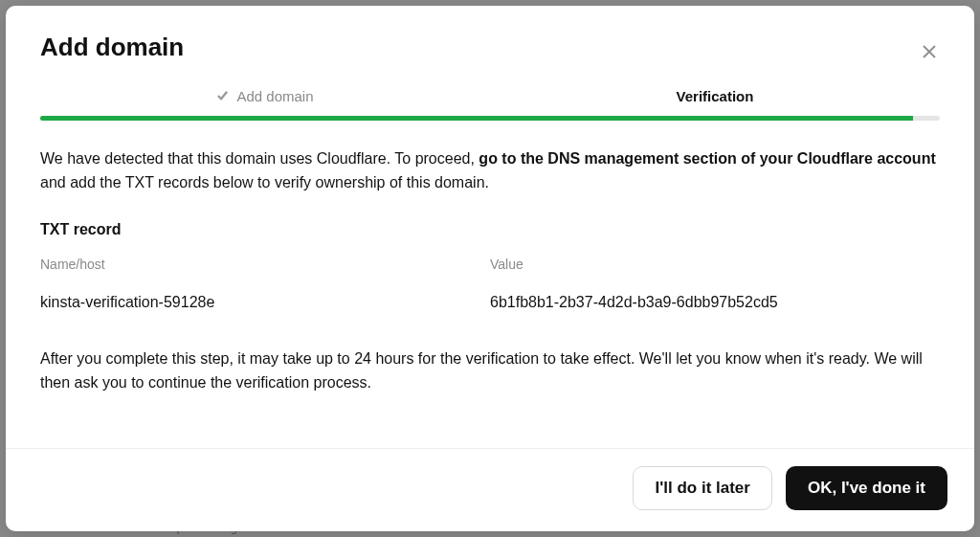  Describe the element at coordinates (702, 488) in the screenshot. I see `later-button: I'll do it later` at that location.